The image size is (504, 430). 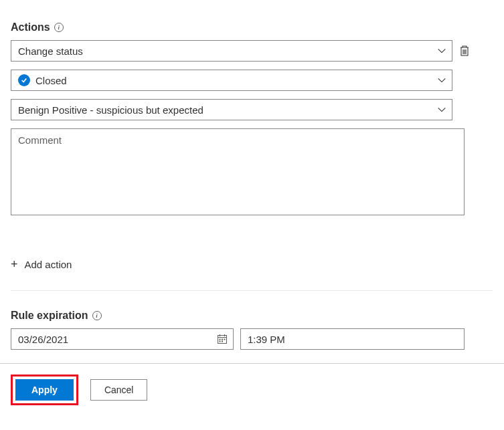 I want to click on status-dropdown: Closed, so click(x=232, y=80).